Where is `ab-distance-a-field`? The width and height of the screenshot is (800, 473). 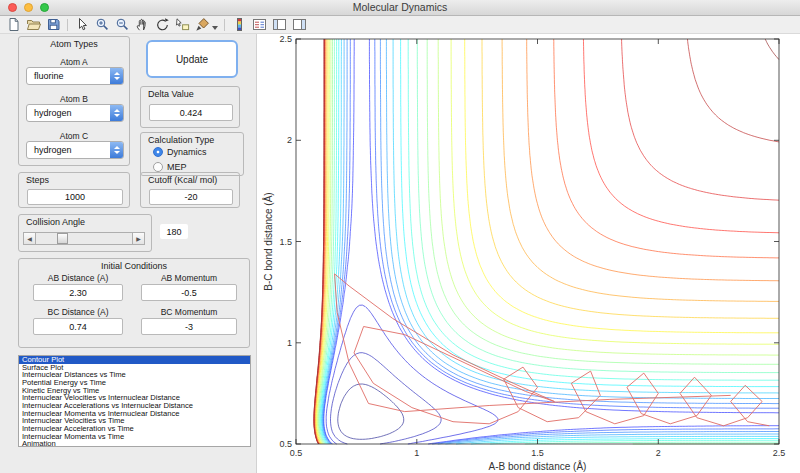 ab-distance-a-field is located at coordinates (78, 292).